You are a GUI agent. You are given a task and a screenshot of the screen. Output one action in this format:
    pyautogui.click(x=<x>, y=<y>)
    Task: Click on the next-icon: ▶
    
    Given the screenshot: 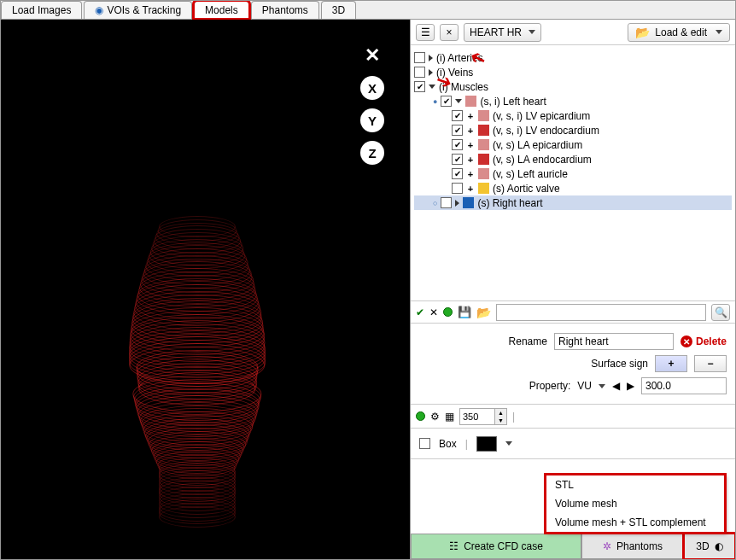 What is the action you would take?
    pyautogui.click(x=630, y=386)
    